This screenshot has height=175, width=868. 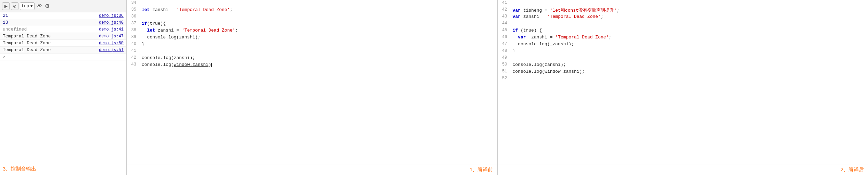 I want to click on console-row: Temporal Dead Zone demo.js:50, so click(x=63, y=43).